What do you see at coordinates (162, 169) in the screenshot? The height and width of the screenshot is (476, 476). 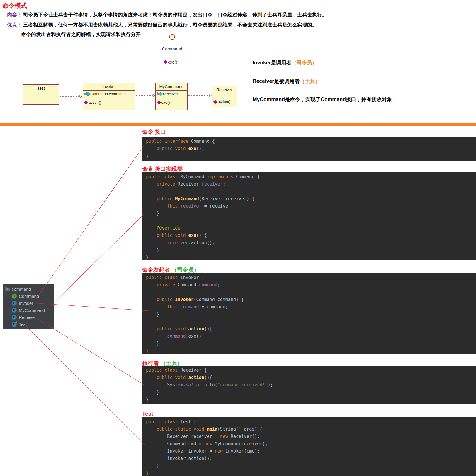 I see `heading-text: 命令 接口实现类` at bounding box center [162, 169].